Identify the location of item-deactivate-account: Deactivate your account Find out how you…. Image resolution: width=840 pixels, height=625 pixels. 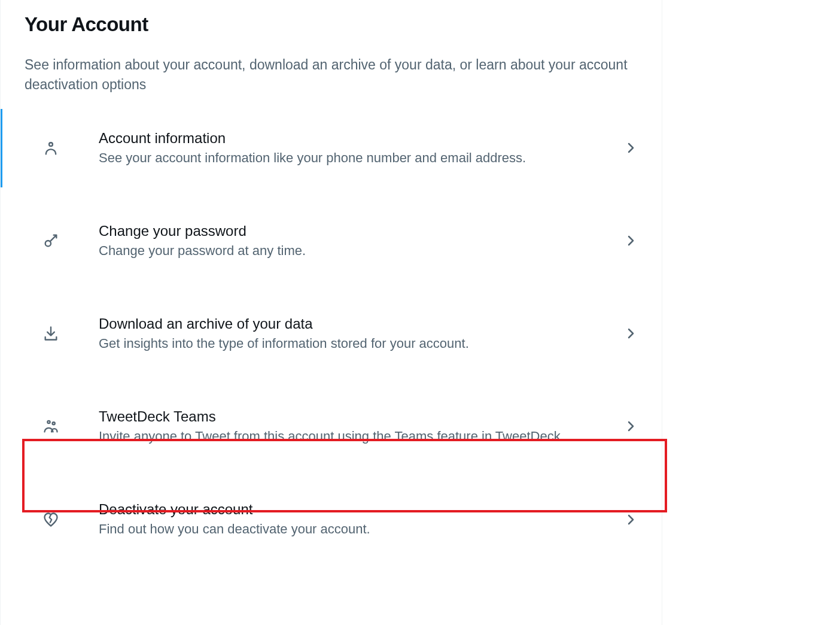
(331, 520).